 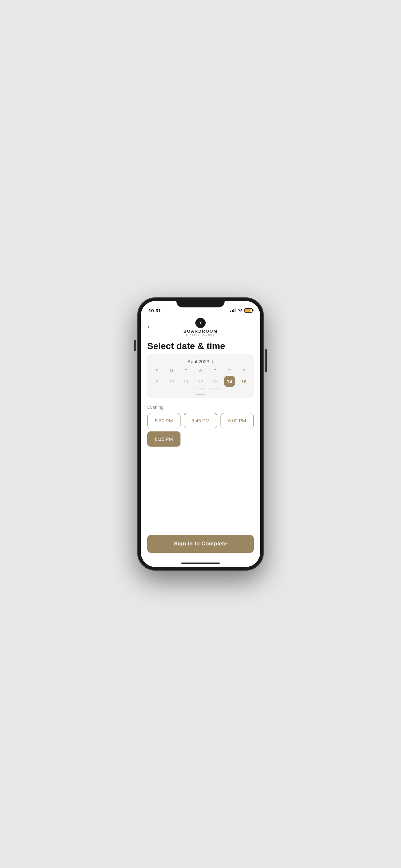 What do you see at coordinates (164, 439) in the screenshot?
I see `time-btn-615: 6:15 PM` at bounding box center [164, 439].